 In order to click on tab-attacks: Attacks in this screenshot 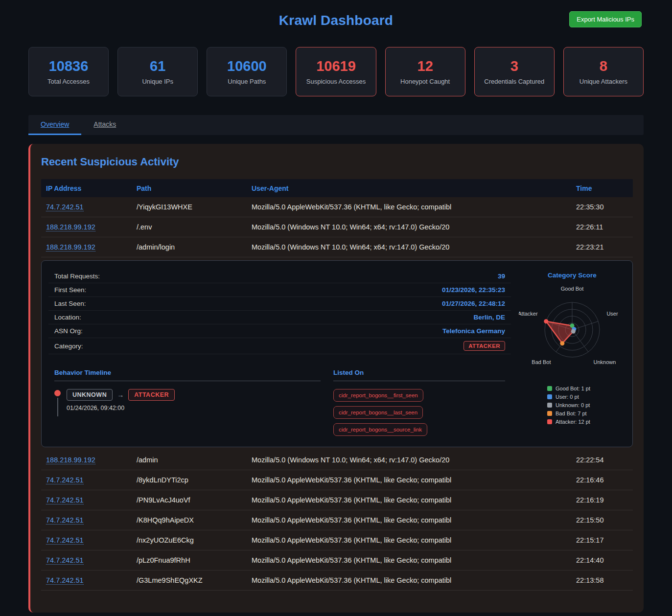, I will do `click(105, 125)`.